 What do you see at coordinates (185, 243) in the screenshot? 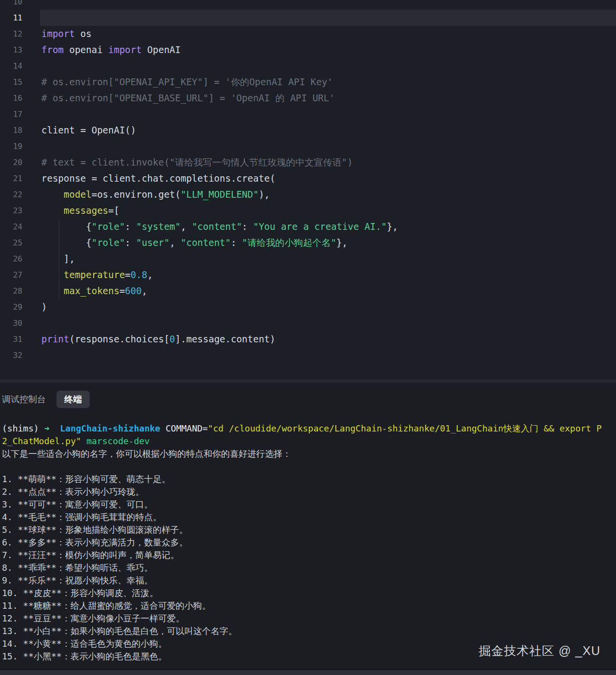
I see `code-text: {"role": "user", "content": "请给我的小狗起个名"}…` at bounding box center [185, 243].